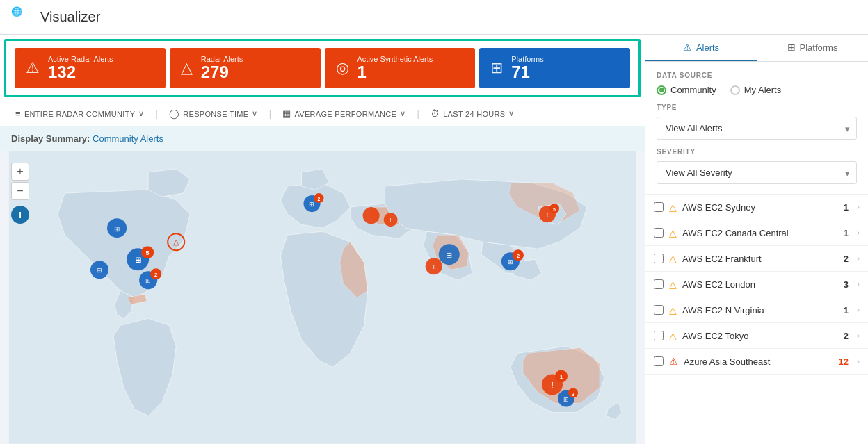 This screenshot has width=868, height=444. Describe the element at coordinates (661, 90) in the screenshot. I see `radio-community-dot` at that location.